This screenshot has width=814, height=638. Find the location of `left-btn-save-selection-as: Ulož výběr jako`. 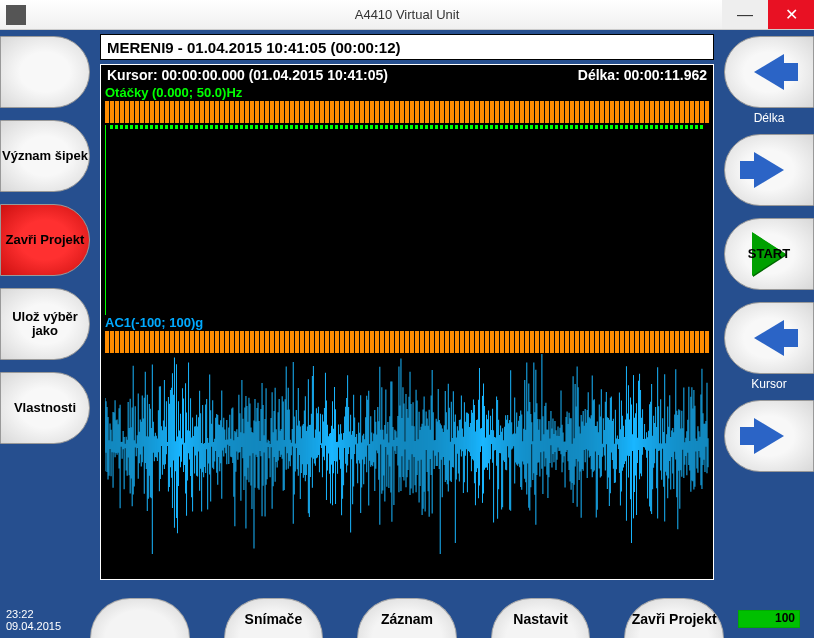

left-btn-save-selection-as: Ulož výběr jako is located at coordinates (45, 324).